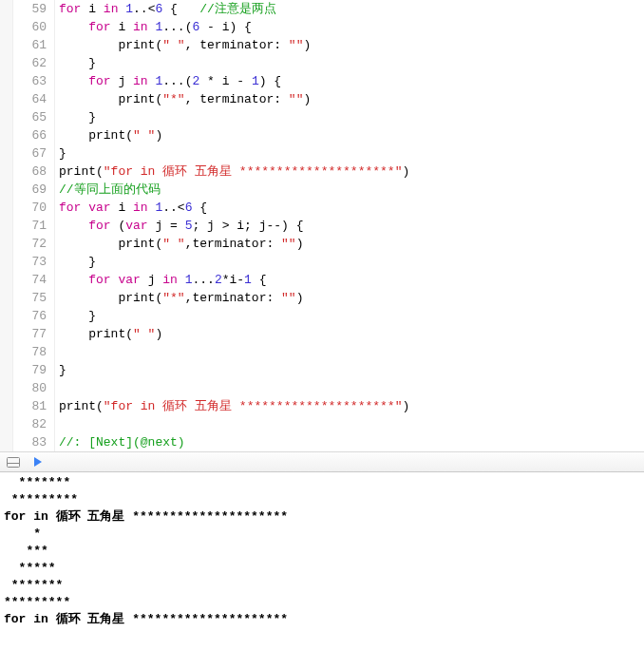 This screenshot has width=644, height=670. What do you see at coordinates (30, 118) in the screenshot?
I see `line-number: 65` at bounding box center [30, 118].